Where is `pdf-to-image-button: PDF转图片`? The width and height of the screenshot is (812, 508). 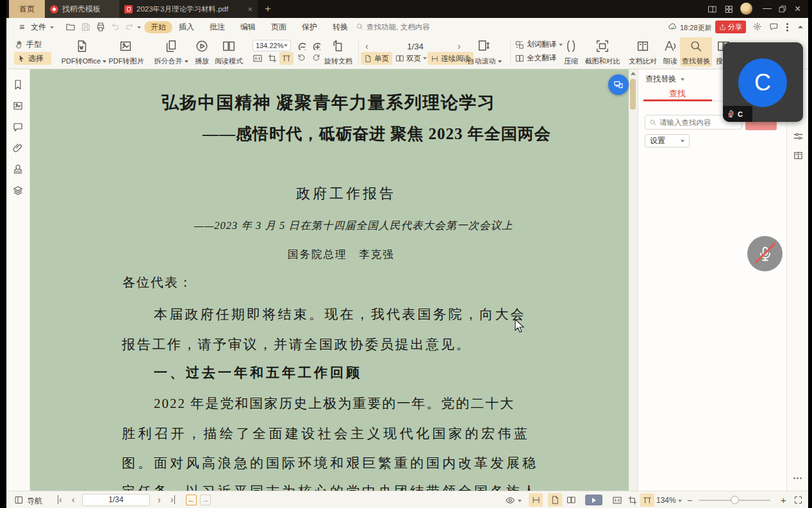 pdf-to-image-button: PDF转图片 is located at coordinates (126, 62).